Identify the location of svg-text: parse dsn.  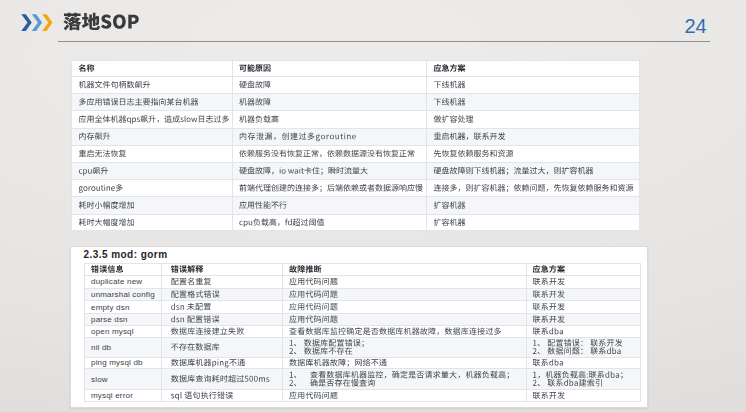
(110, 320).